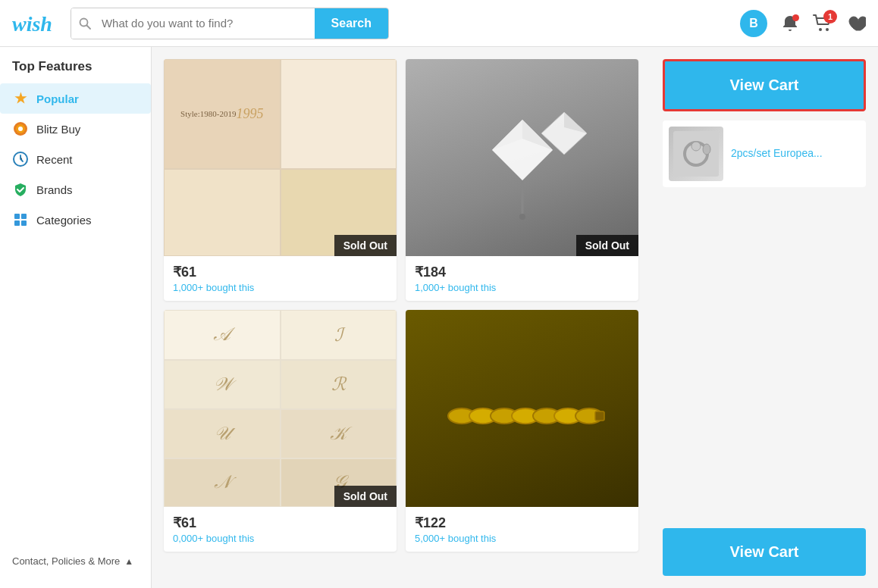 The height and width of the screenshot is (588, 878). I want to click on clock-icon, so click(20, 159).